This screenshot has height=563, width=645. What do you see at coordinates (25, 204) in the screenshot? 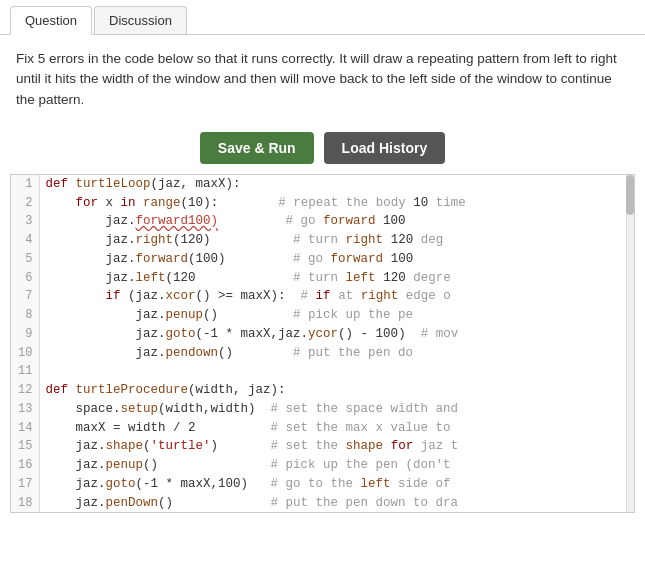
I see `line-number: 2` at bounding box center [25, 204].